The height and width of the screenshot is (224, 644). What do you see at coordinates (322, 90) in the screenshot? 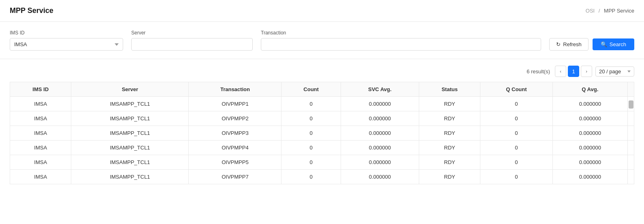
I see `table-header: IMS ID Server Transaction Count SVC Avg.…` at bounding box center [322, 90].